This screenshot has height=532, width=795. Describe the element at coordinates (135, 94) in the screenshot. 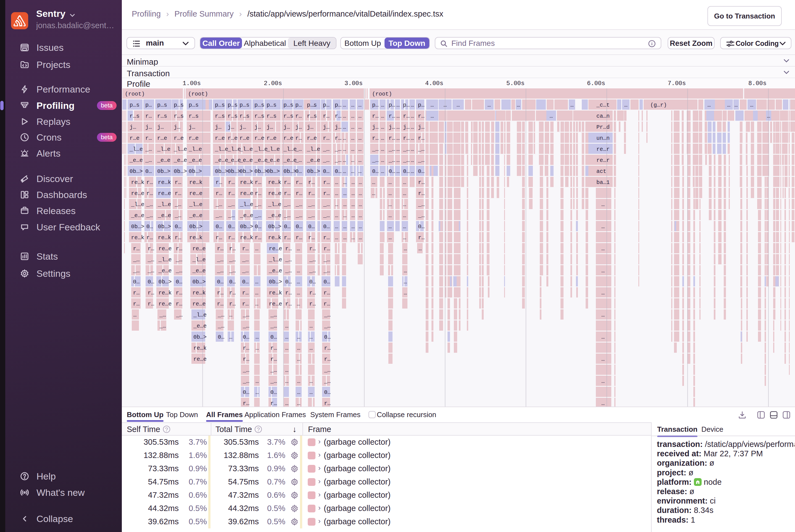

I see `svg-text: (root)` at that location.